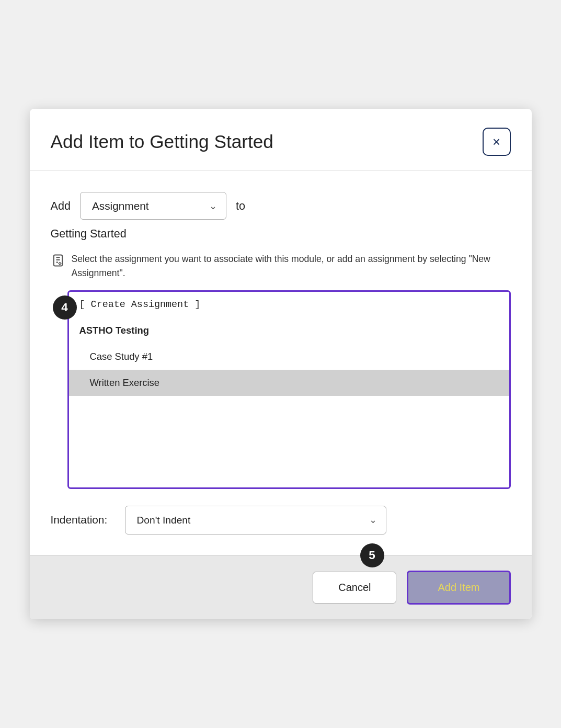 The width and height of the screenshot is (561, 728). I want to click on modal-footer: 5 Cancel Add Item, so click(281, 587).